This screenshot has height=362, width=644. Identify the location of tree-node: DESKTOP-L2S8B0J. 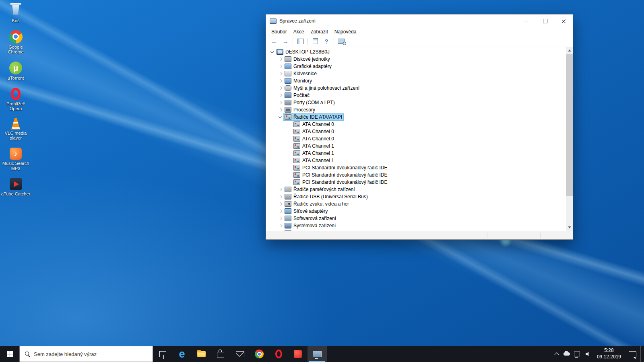
(416, 52).